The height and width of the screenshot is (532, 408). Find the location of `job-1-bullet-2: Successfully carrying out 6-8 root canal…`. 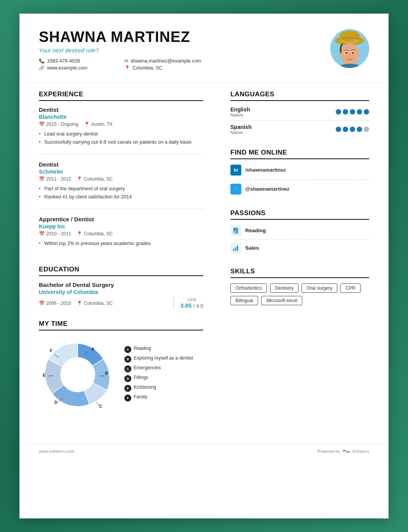

job-1-bullet-2: Successfully carrying out 6-8 root canal… is located at coordinates (121, 143).